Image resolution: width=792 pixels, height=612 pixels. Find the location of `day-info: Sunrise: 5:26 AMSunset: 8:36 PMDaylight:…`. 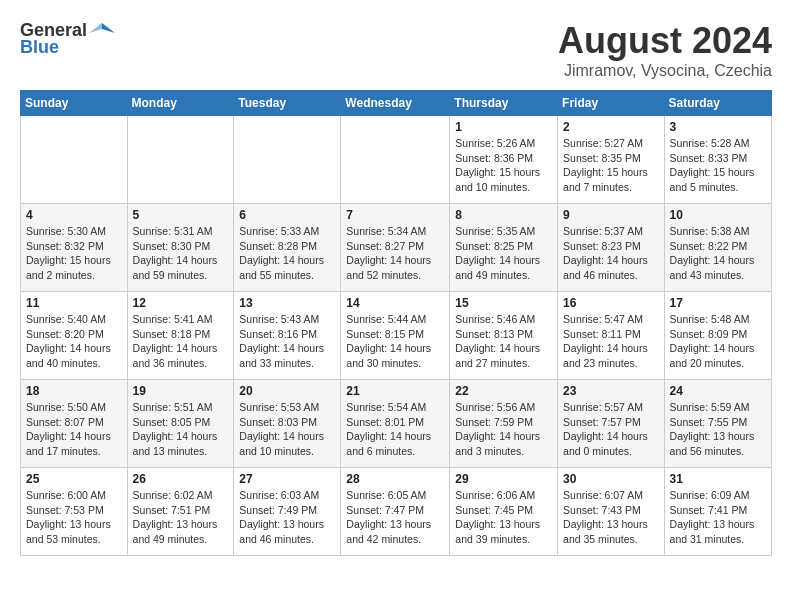

day-info: Sunrise: 5:26 AMSunset: 8:36 PMDaylight:… is located at coordinates (504, 166).